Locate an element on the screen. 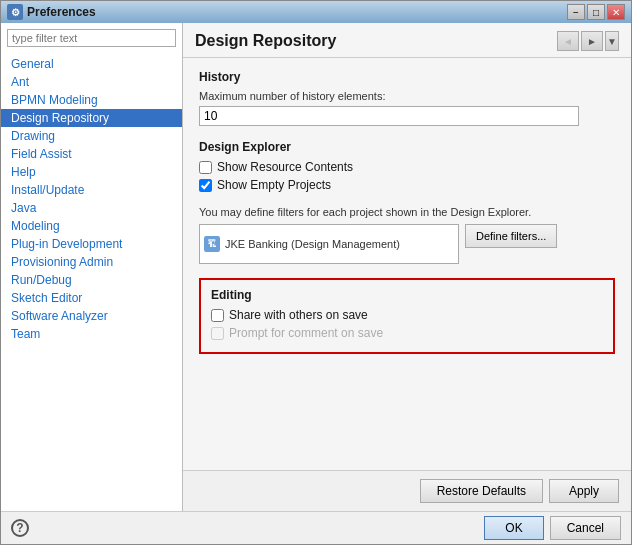 Image resolution: width=632 pixels, height=545 pixels. history-section: History Maximum number of history elemen… is located at coordinates (407, 98).